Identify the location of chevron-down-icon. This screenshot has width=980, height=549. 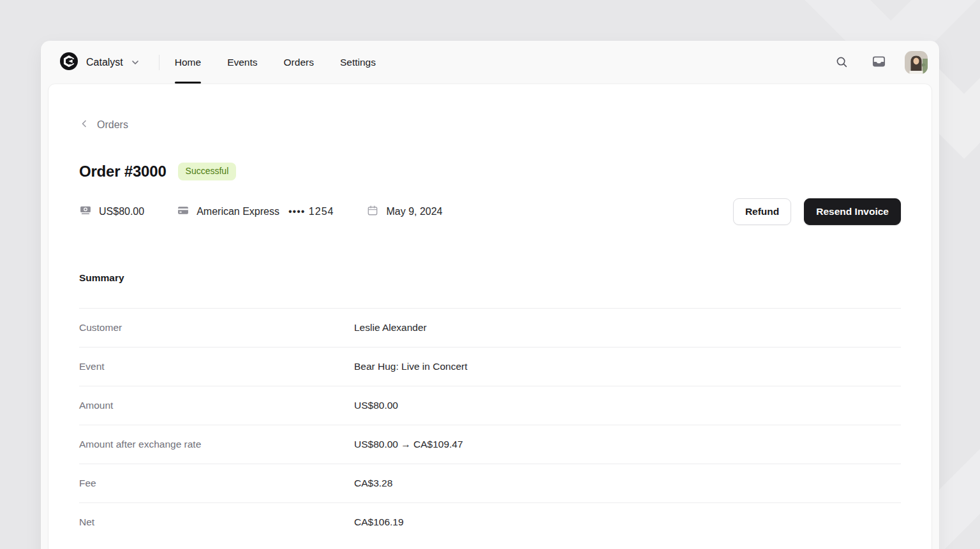
(135, 62).